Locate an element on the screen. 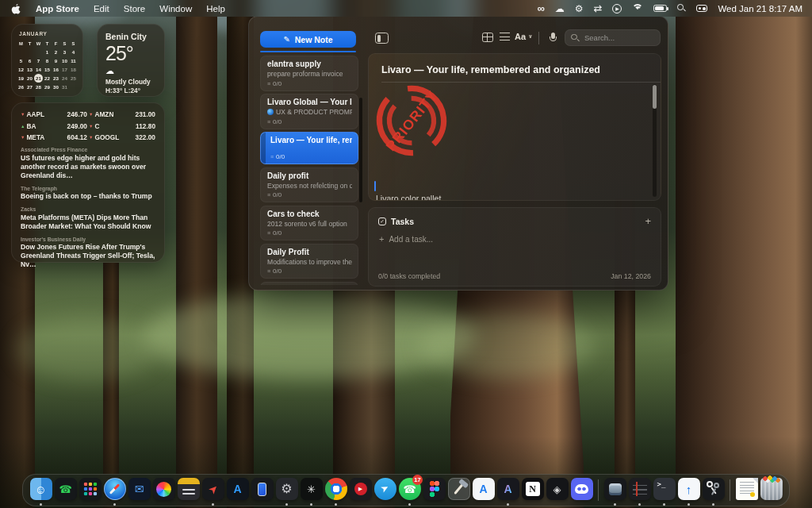 Image resolution: width=812 pixels, height=508 pixels. calendar-date: 31 is located at coordinates (65, 87).